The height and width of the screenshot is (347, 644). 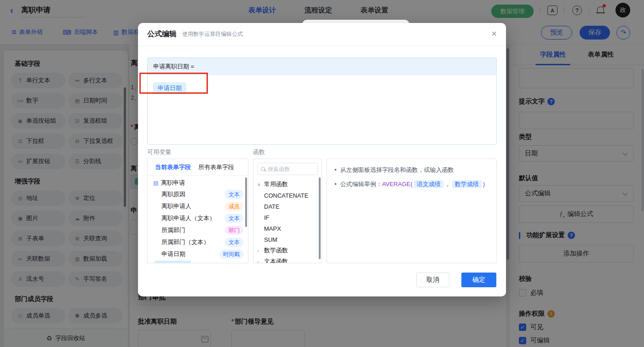 I want to click on variable-row: 所属部门（文本）文本, so click(x=198, y=242).